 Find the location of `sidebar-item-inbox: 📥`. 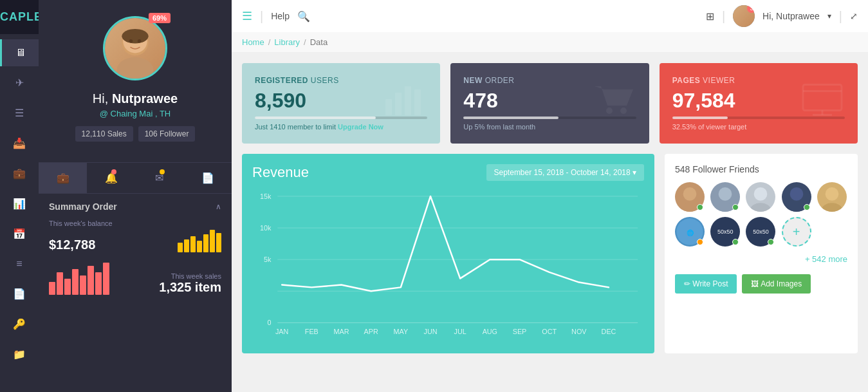

sidebar-item-inbox: 📥 is located at coordinates (19, 143).